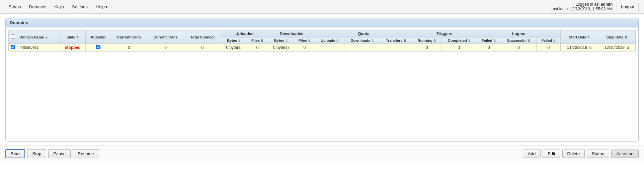  Describe the element at coordinates (445, 34) in the screenshot. I see `col-header-triggers: Triggers` at that location.